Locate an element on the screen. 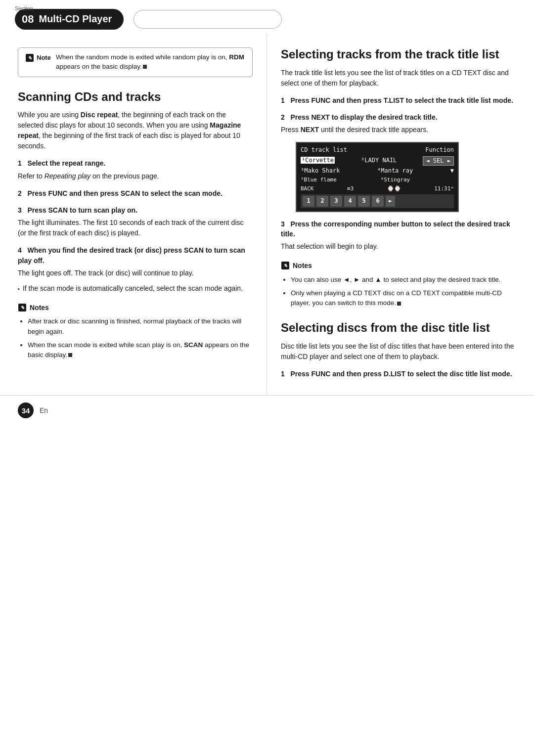 The image size is (534, 756). cd-track-4: ⁴Manta ray is located at coordinates (395, 171).